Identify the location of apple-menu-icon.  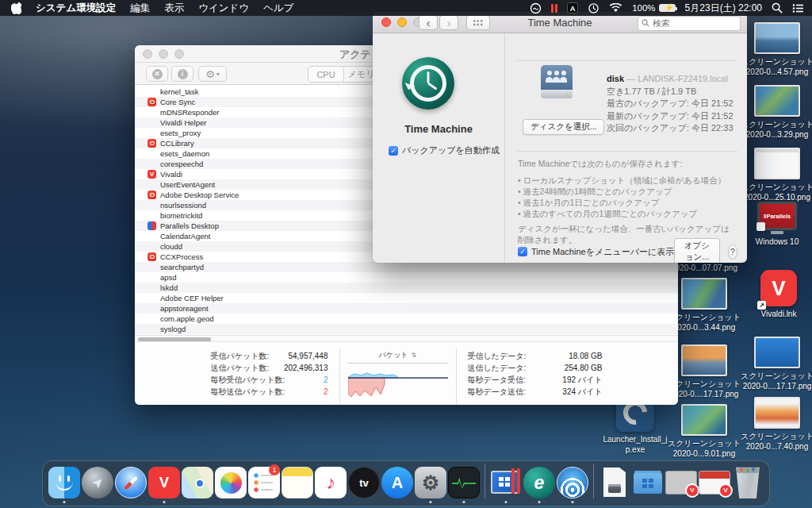
(16, 8).